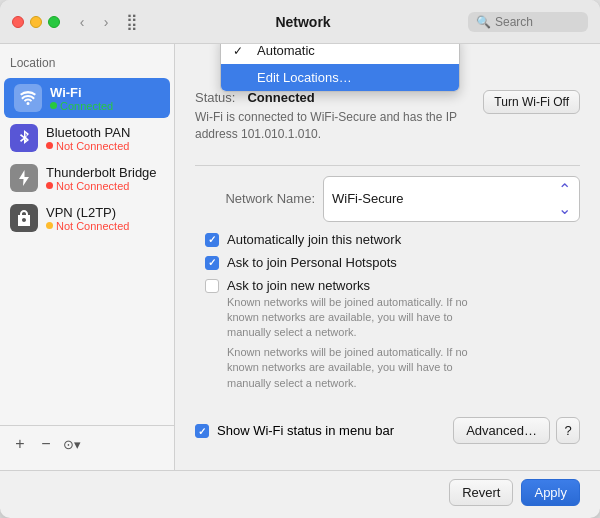 This screenshot has height=518, width=600. What do you see at coordinates (36, 22) in the screenshot?
I see `traffic-lights` at bounding box center [36, 22].